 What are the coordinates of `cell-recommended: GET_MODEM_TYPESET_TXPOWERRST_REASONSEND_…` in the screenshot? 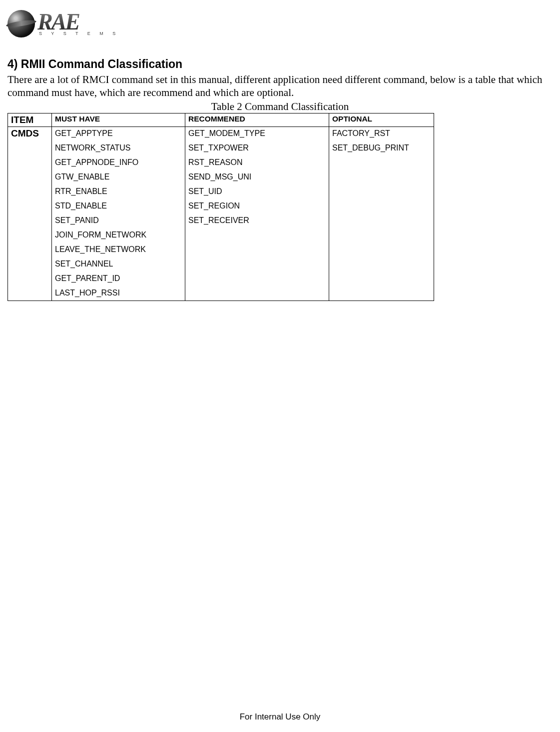 It's located at (257, 214).